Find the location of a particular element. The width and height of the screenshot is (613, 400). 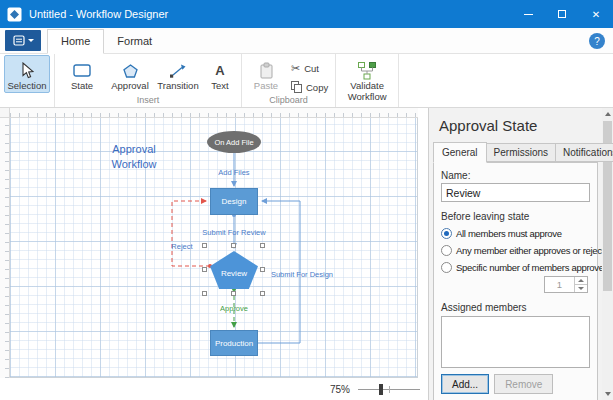

transition-label-reject: Reject is located at coordinates (182, 246).